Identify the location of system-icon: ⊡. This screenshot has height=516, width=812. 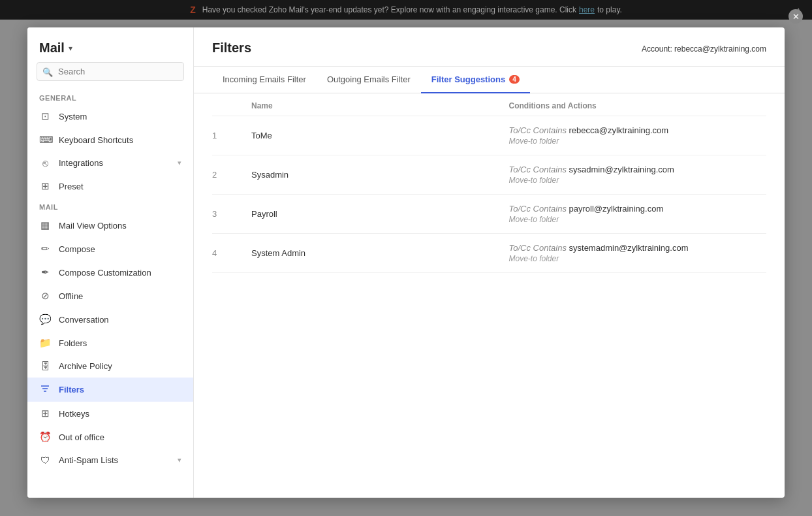
(45, 116).